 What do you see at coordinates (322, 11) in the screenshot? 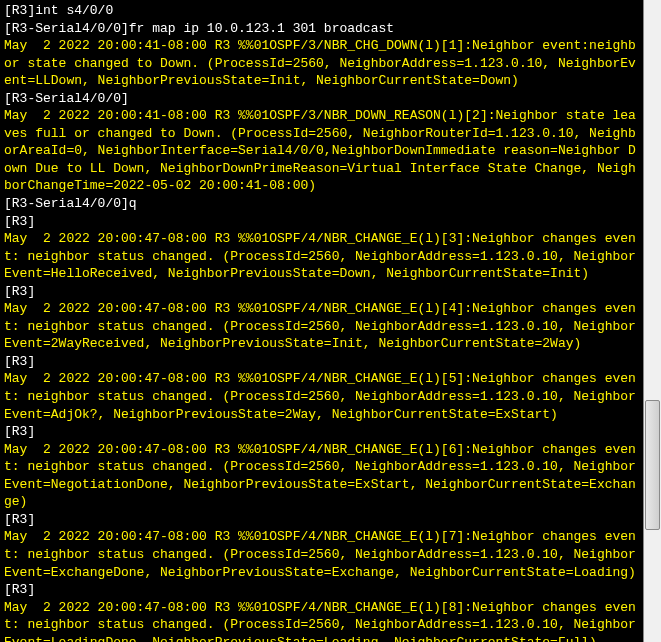
I see `prompt-line: [R3]int s4/0/0` at bounding box center [322, 11].